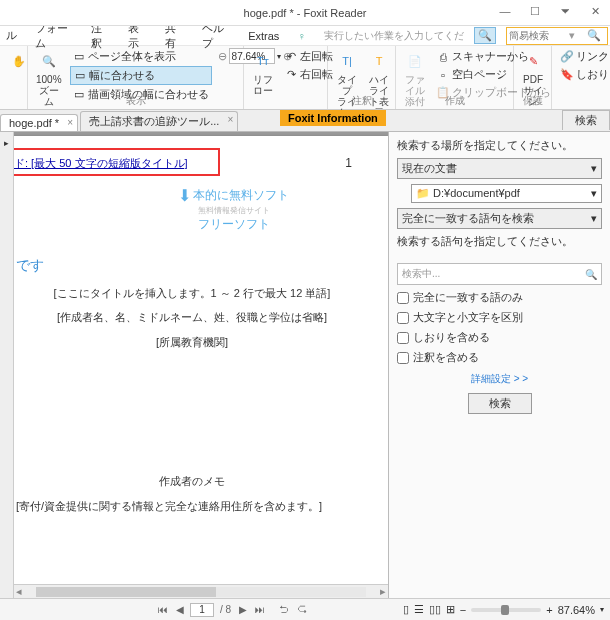 This screenshot has width=610, height=620. Describe the element at coordinates (584, 74) in the screenshot. I see `insert-bookmark: 🔖しおり` at that location.